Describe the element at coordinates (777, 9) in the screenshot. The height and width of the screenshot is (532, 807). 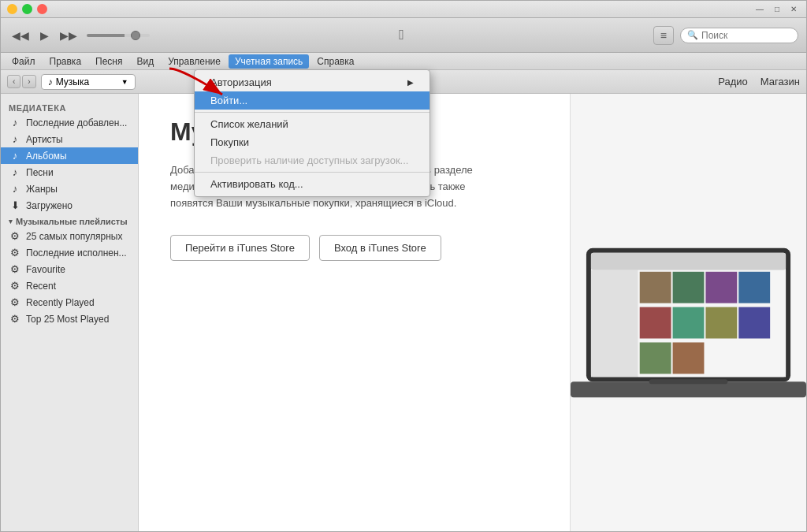
I see `fullscreen-button: □` at that location.